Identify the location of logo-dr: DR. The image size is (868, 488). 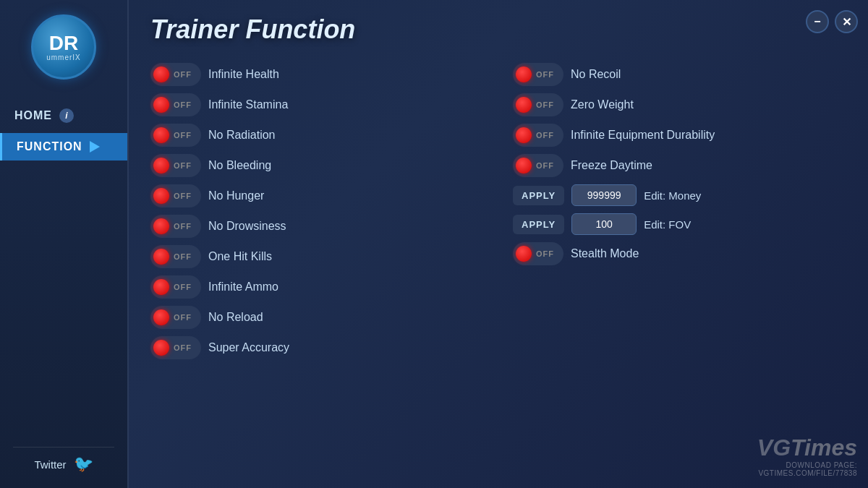
(64, 43).